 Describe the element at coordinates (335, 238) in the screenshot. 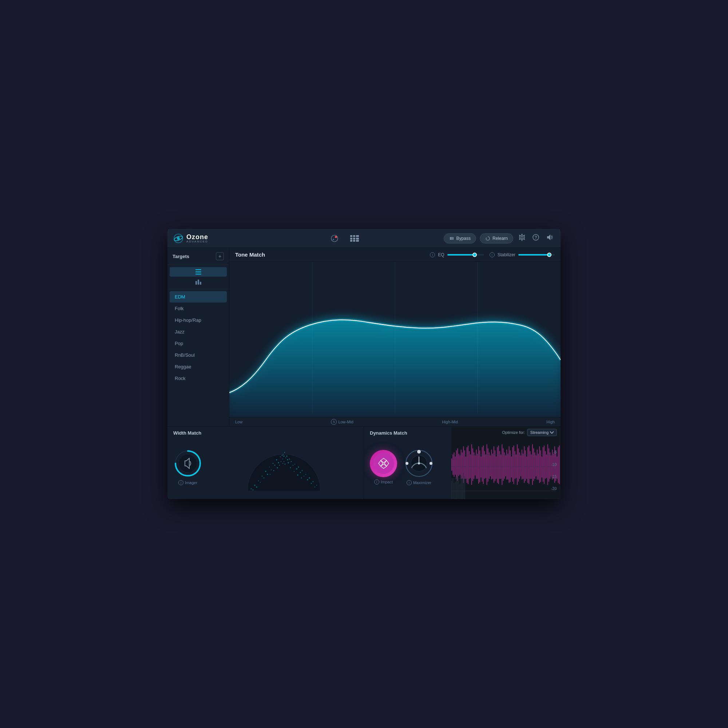

I see `orbit-button` at that location.